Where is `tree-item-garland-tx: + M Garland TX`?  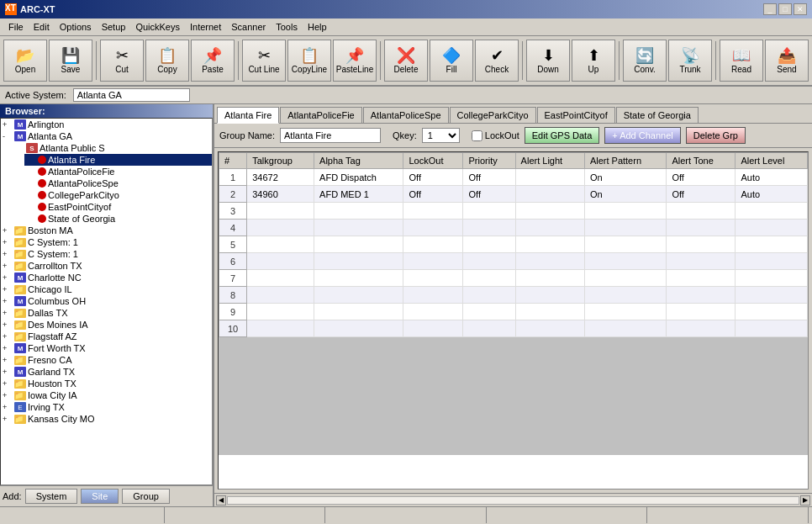 tree-item-garland-tx: + M Garland TX is located at coordinates (106, 372).